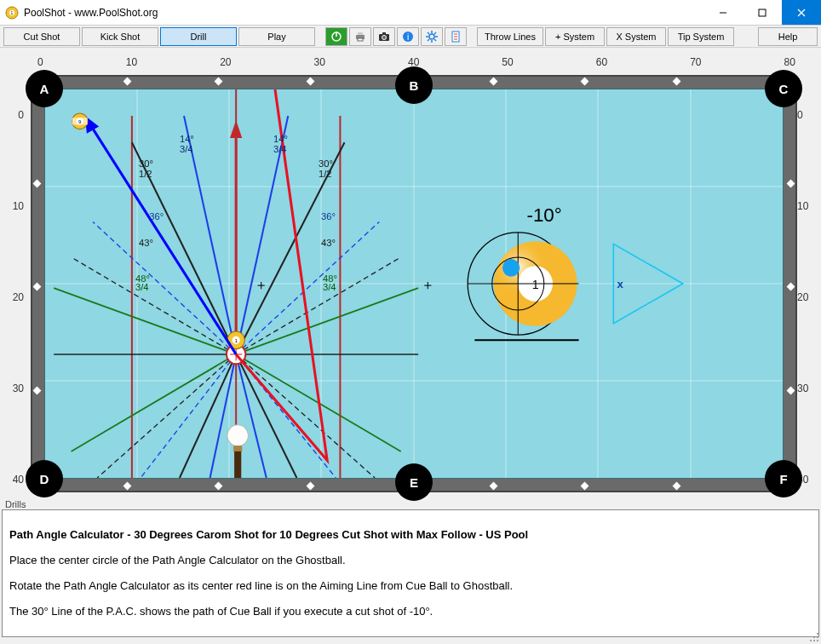 The height and width of the screenshot is (644, 821). Describe the element at coordinates (410, 504) in the screenshot. I see `drills-tab: Drills` at that location.